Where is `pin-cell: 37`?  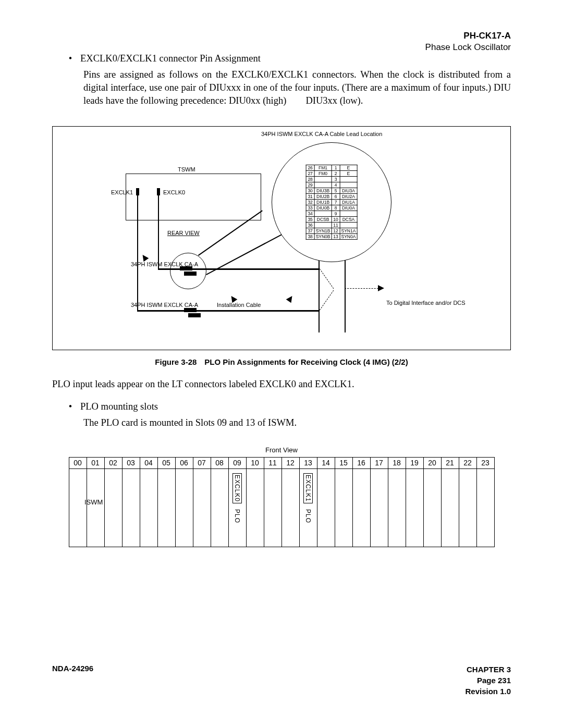
pin-cell: 37 is located at coordinates (310, 230).